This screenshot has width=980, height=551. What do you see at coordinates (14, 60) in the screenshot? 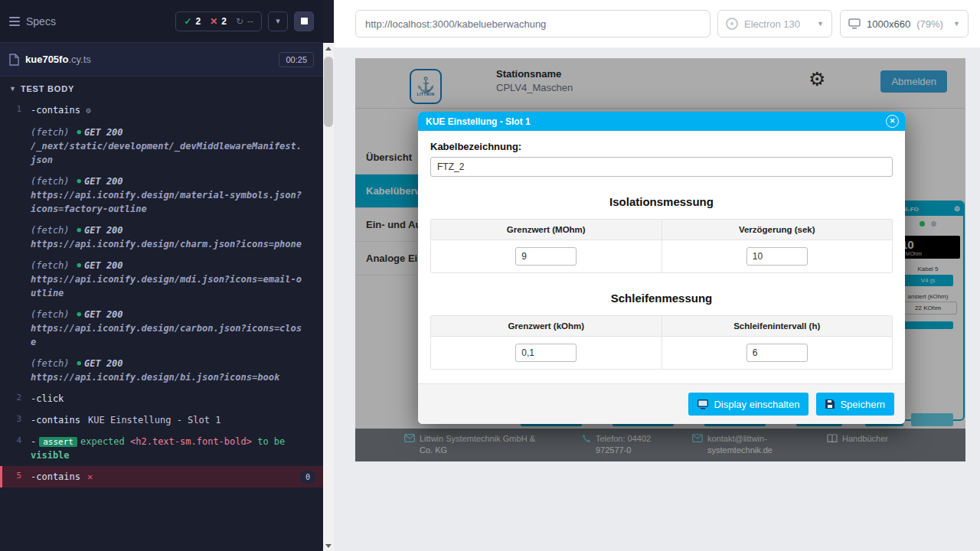
I see `file-icon` at bounding box center [14, 60].